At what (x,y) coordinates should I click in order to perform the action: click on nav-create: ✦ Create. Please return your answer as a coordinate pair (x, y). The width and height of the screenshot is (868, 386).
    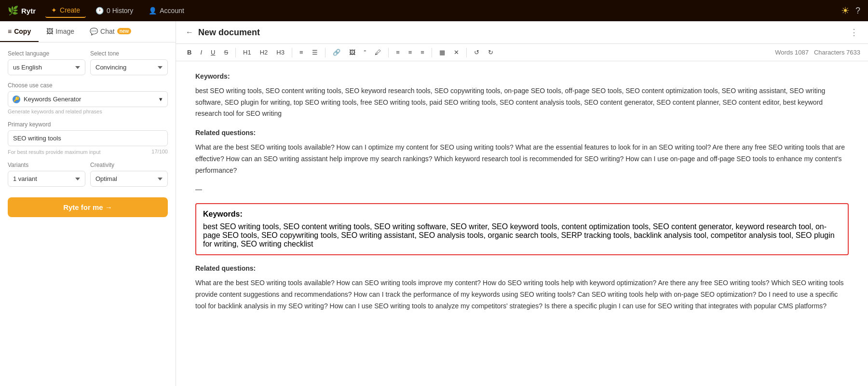
    Looking at the image, I should click on (66, 11).